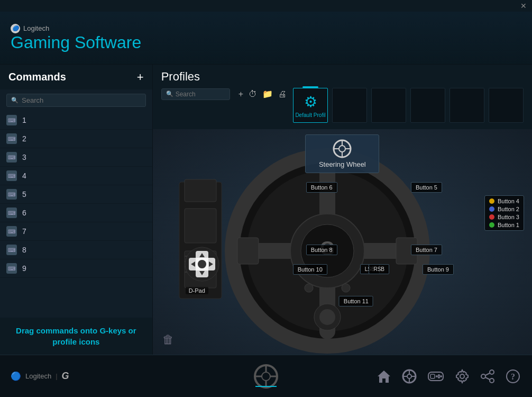 This screenshot has height=397, width=532. I want to click on add-command-button: +, so click(141, 77).